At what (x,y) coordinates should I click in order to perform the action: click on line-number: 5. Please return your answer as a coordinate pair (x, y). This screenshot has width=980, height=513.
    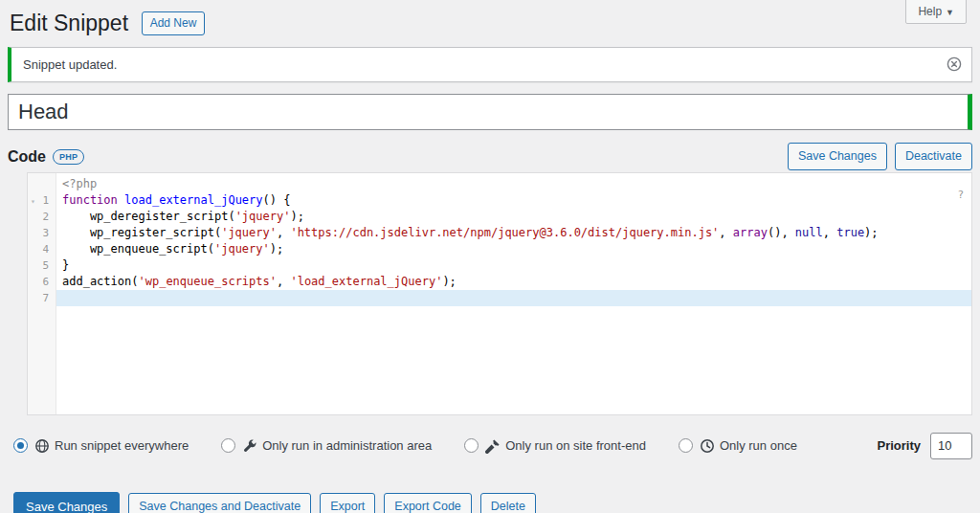
    Looking at the image, I should click on (42, 266).